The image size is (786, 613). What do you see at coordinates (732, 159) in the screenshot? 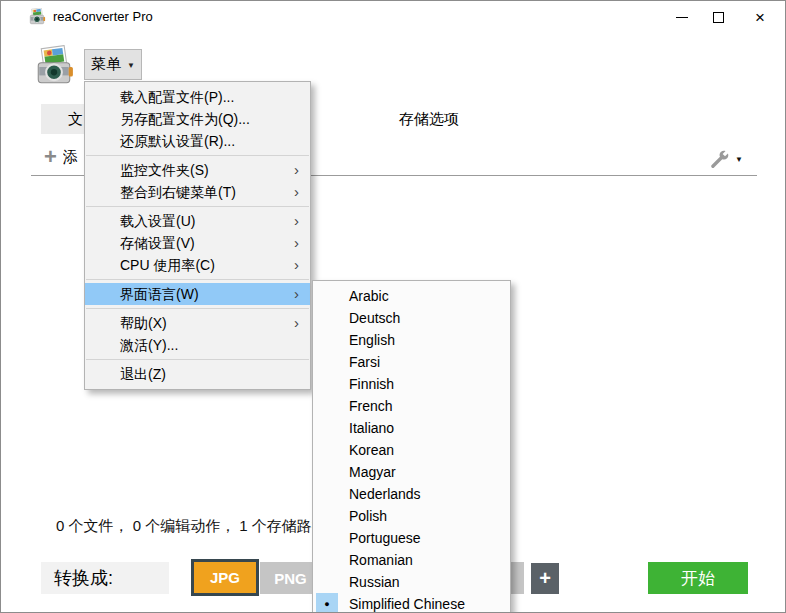
I see `settings-wrench-button: ▼` at bounding box center [732, 159].